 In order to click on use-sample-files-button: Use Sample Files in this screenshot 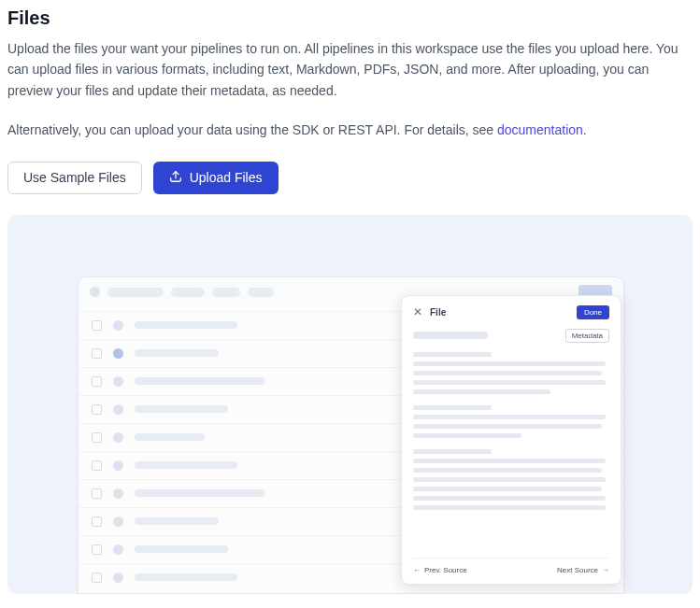, I will do `click(75, 177)`.